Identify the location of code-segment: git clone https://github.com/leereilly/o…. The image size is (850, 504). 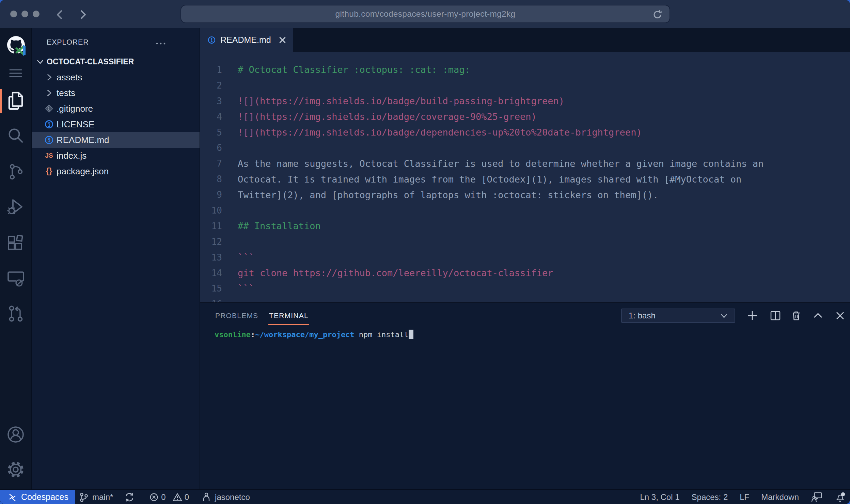
(396, 273).